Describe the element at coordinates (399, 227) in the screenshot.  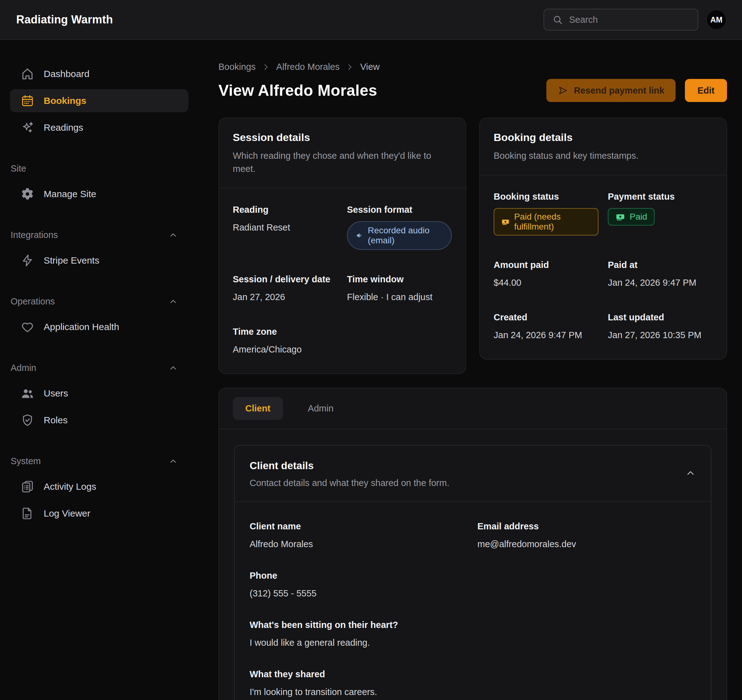
I see `field-session-format: Session format Recorded audio (email)` at that location.